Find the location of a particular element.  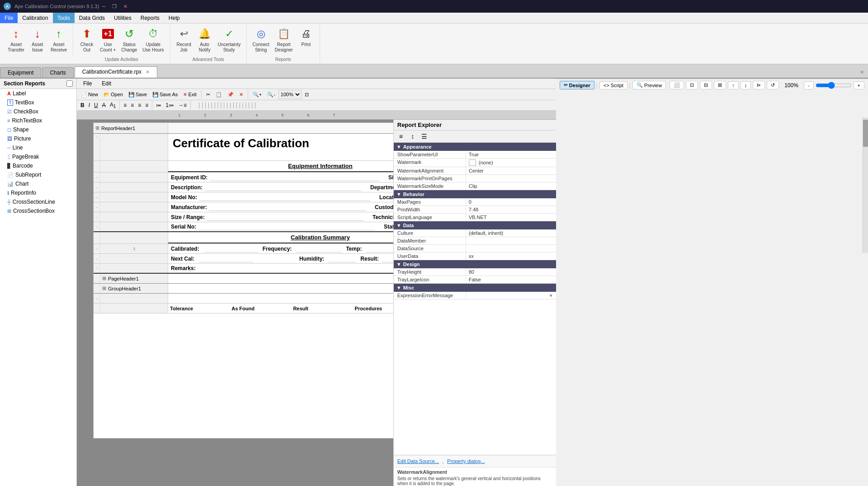

design-section-header: ▼ Design is located at coordinates (475, 264).